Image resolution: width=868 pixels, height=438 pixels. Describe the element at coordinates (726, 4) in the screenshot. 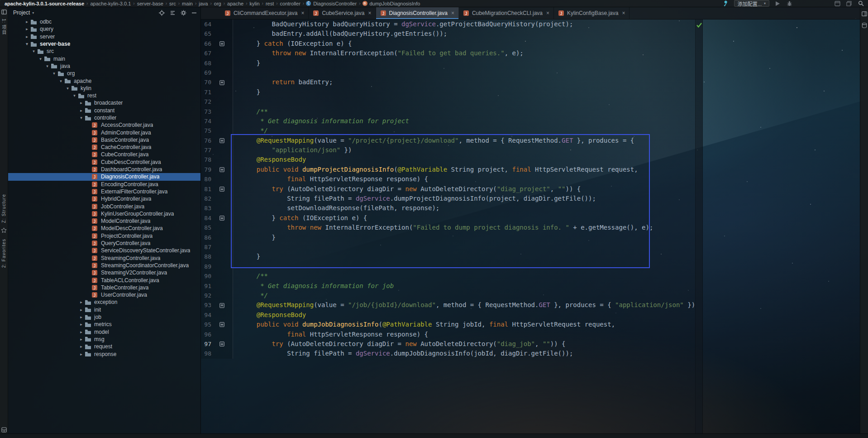

I see `wrench-icon` at that location.